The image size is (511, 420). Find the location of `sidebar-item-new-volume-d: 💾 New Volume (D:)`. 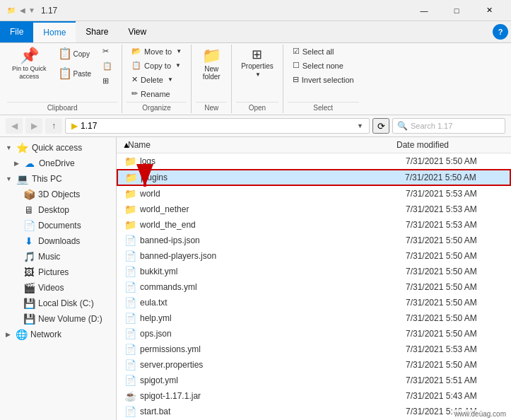

sidebar-item-new-volume-d: 💾 New Volume (D:) is located at coordinates (58, 319).